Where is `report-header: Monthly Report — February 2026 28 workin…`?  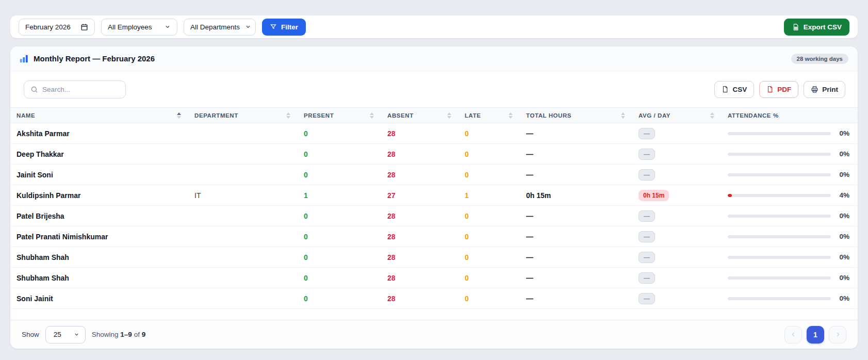
report-header: Monthly Report — February 2026 28 workin… is located at coordinates (434, 59).